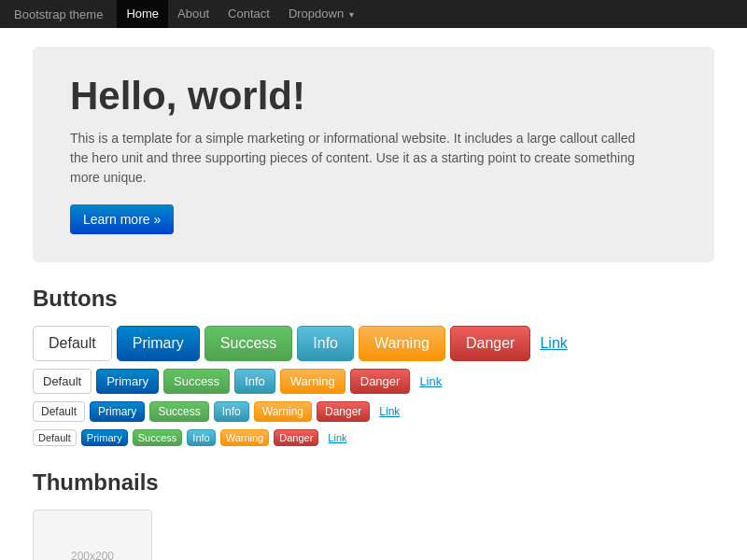 The image size is (747, 560). What do you see at coordinates (201, 438) in the screenshot?
I see `btn-info-xs: Info` at bounding box center [201, 438].